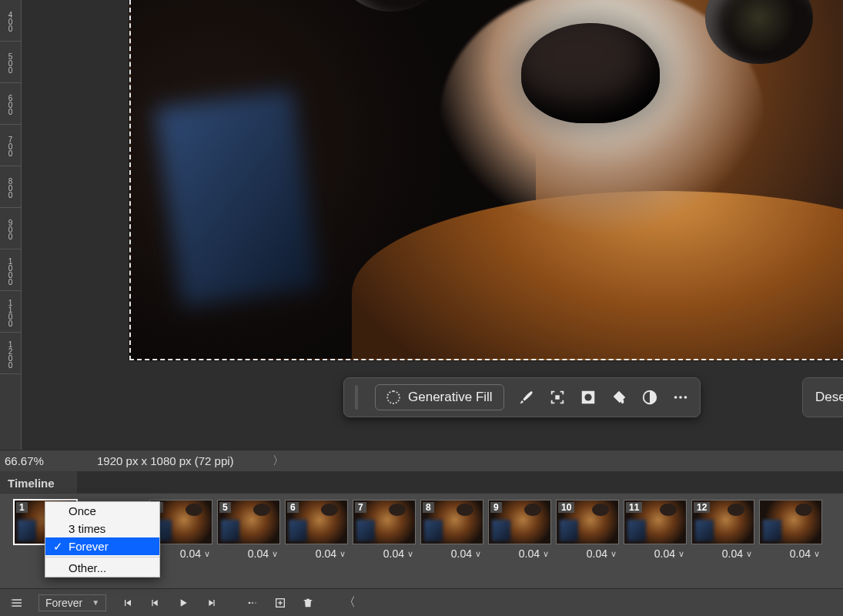  Describe the element at coordinates (102, 557) in the screenshot. I see `menu-separator` at that location.